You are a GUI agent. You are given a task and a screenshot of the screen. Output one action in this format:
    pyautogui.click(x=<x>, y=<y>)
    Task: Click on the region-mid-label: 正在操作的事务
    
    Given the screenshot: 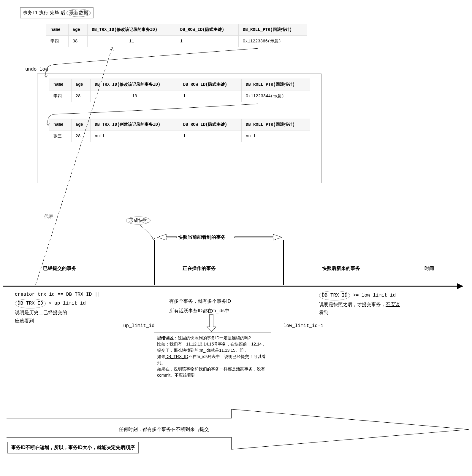 What is the action you would take?
    pyautogui.click(x=199, y=269)
    